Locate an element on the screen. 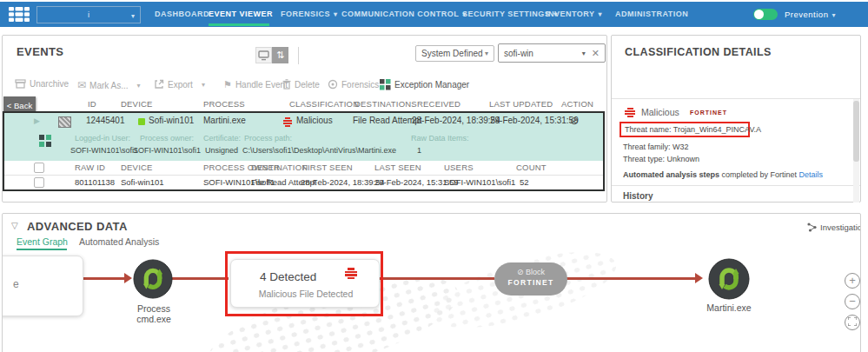 This screenshot has width=868, height=352. exception-manager-button: Exception Manager is located at coordinates (424, 85).